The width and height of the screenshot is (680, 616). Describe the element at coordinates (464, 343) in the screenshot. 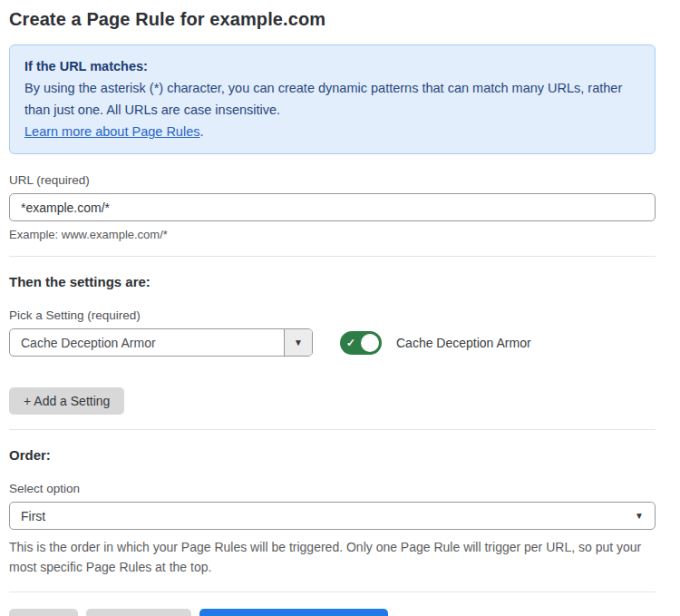

I see `setting-toggle-label: Cache Deception Armor` at that location.